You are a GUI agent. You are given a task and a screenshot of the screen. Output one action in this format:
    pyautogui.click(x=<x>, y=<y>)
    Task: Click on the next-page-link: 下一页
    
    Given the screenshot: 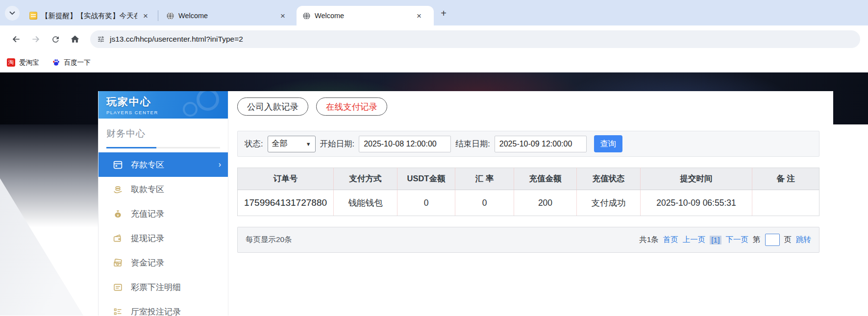 What is the action you would take?
    pyautogui.click(x=737, y=240)
    